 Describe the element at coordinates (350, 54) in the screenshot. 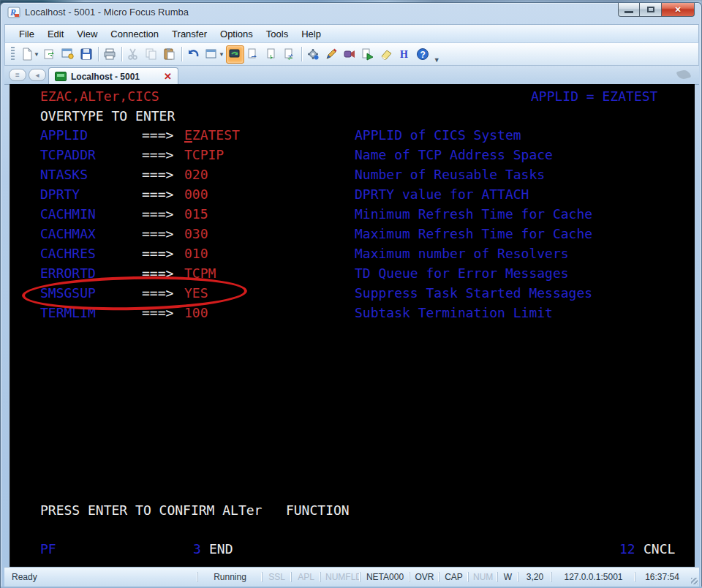

I see `macro-icon` at that location.